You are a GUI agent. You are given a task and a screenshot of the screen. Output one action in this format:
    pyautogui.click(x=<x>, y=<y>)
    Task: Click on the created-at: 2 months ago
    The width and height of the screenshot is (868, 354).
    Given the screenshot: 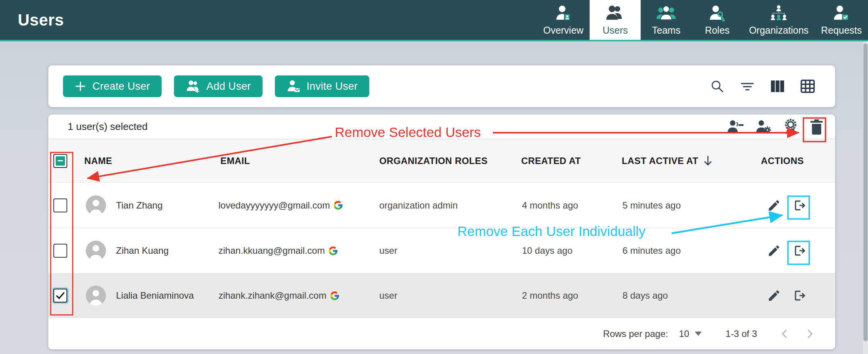 What is the action you would take?
    pyautogui.click(x=568, y=296)
    